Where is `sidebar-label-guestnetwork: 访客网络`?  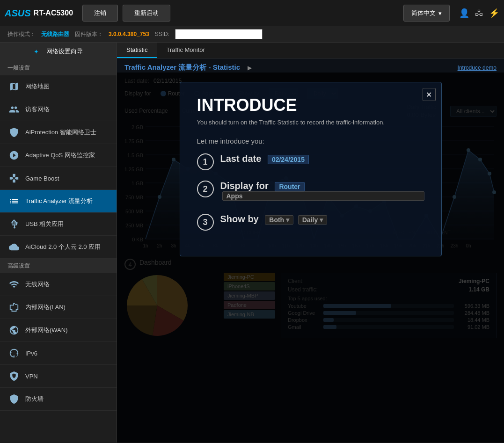
sidebar-label-guestnetwork: 访客网络 is located at coordinates (37, 109).